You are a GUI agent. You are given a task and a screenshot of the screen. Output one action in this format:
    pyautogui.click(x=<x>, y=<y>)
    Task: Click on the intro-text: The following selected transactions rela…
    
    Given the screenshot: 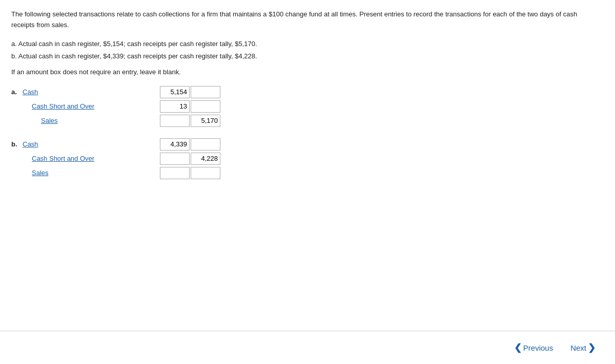 What is the action you would take?
    pyautogui.click(x=303, y=20)
    